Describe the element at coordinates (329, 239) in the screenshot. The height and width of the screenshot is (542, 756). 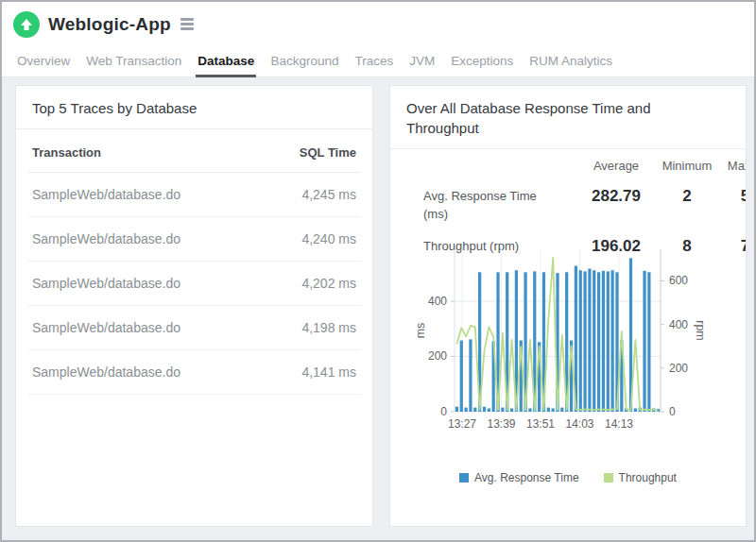
I see `sql-time-value: 4,240 ms` at that location.